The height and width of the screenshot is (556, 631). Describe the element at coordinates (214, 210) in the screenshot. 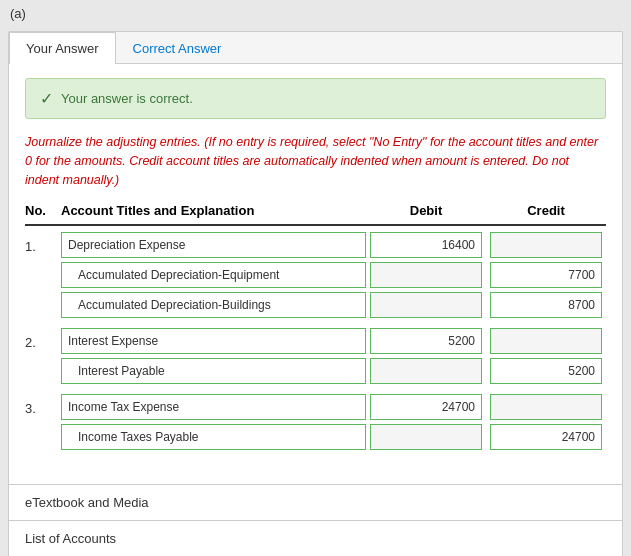

I see `header-title: Account Titles and Explanation` at that location.